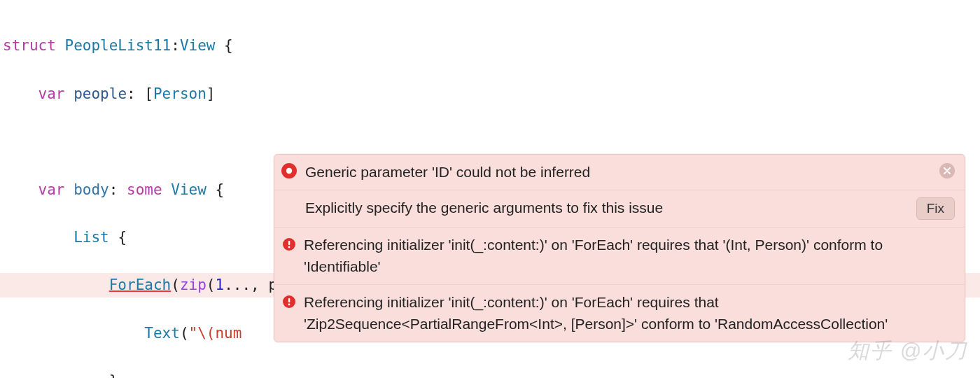 The width and height of the screenshot is (980, 378). What do you see at coordinates (197, 46) in the screenshot?
I see `type-view: View` at bounding box center [197, 46].